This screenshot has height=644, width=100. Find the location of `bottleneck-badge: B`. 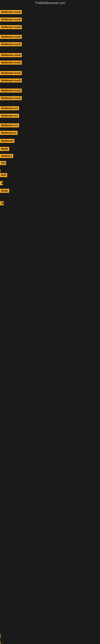

bottleneck-badge: B is located at coordinates (1, 183).